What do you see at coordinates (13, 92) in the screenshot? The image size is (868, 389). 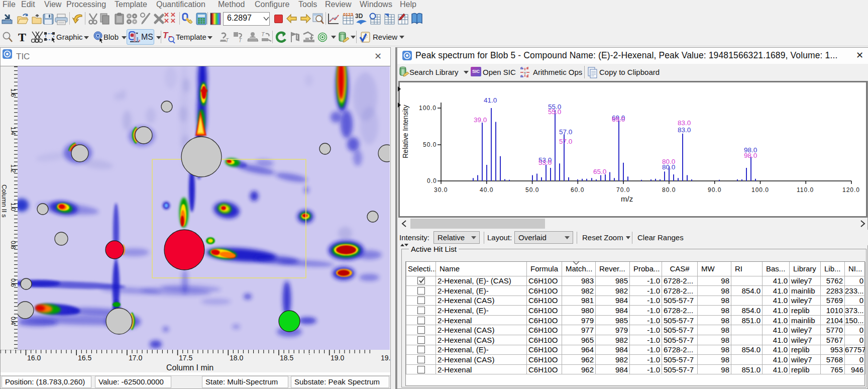 I see `svg-text: 1.6` at bounding box center [13, 92].